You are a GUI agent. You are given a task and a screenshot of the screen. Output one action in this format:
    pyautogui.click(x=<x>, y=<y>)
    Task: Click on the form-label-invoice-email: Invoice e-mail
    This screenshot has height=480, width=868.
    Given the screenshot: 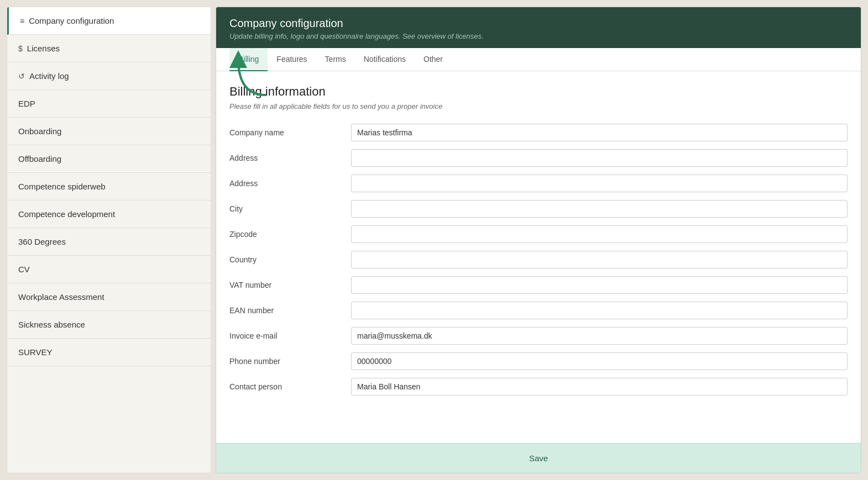 What is the action you would take?
    pyautogui.click(x=290, y=336)
    